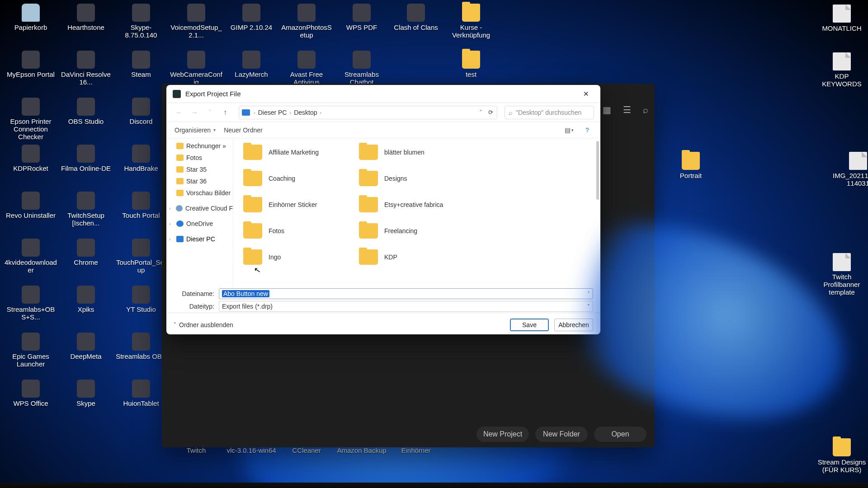 Image resolution: width=868 pixels, height=488 pixels. What do you see at coordinates (627, 110) in the screenshot?
I see `pm-view-list-icon: ☰` at bounding box center [627, 110].